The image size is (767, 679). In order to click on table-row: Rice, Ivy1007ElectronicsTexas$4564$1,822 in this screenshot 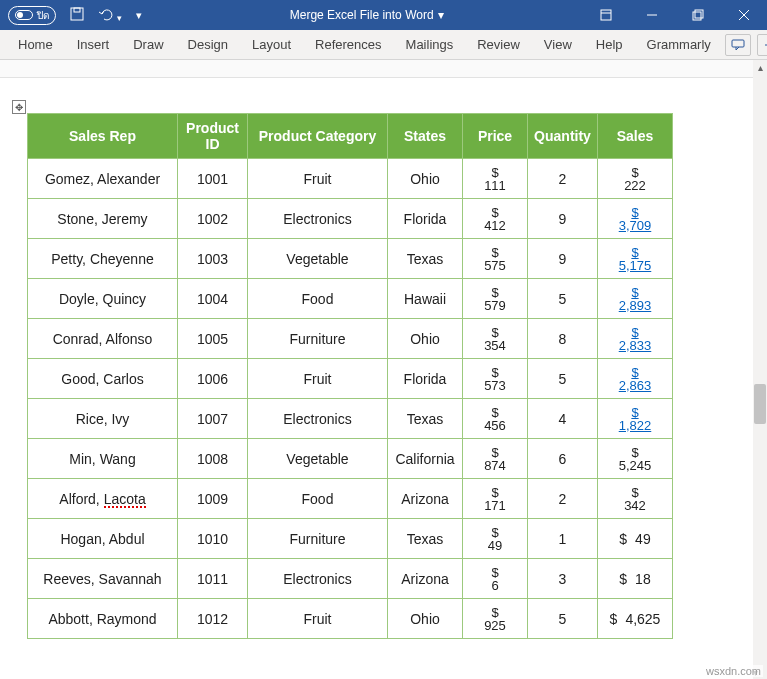, I will do `click(350, 419)`.